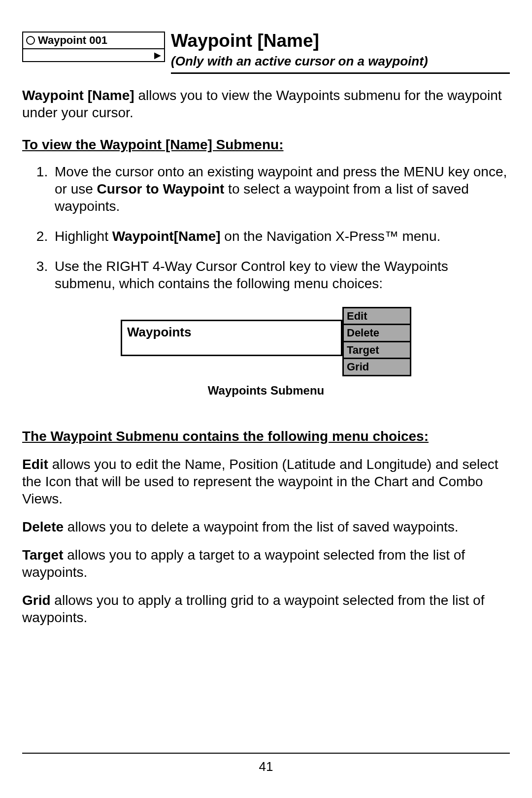 The image size is (532, 798). I want to click on steps-list: Move the cursor onto an existing waypoin…, so click(281, 228).